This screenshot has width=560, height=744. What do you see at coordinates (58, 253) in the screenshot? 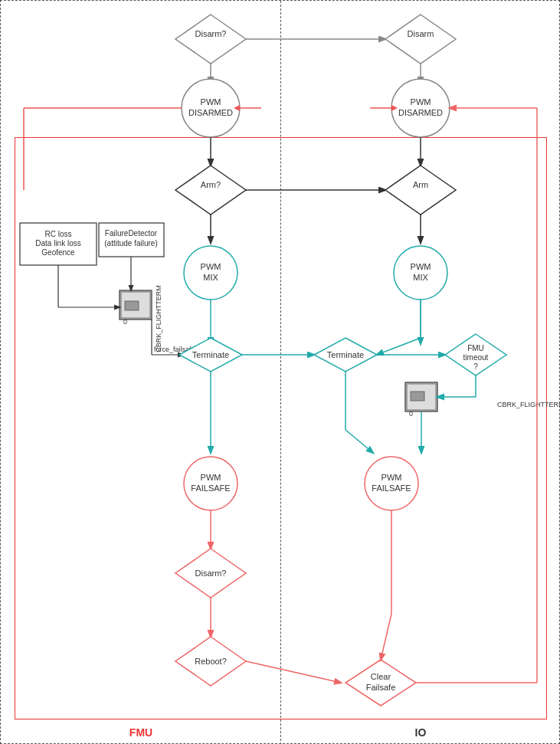
I see `svg-text: Geofence` at bounding box center [58, 253].